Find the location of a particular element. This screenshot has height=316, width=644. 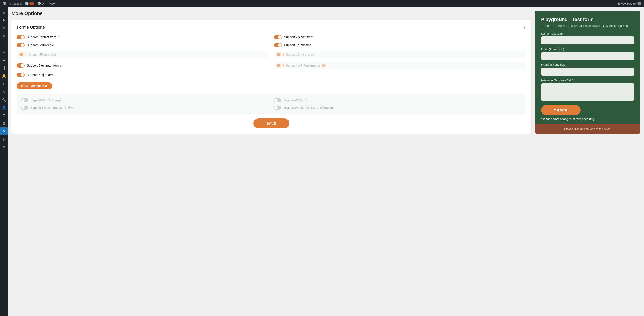

sidebar-icon-mail: ✉ is located at coordinates (4, 36).